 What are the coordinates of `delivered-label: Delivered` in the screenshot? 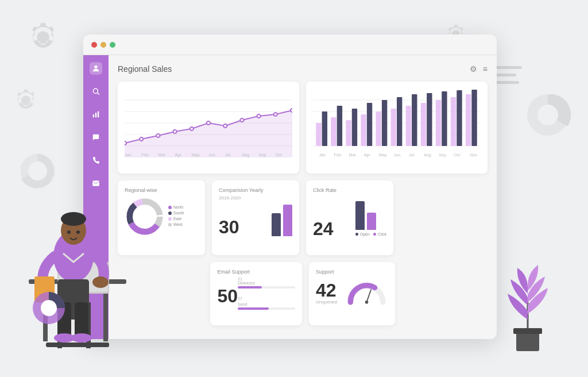 It's located at (266, 283).